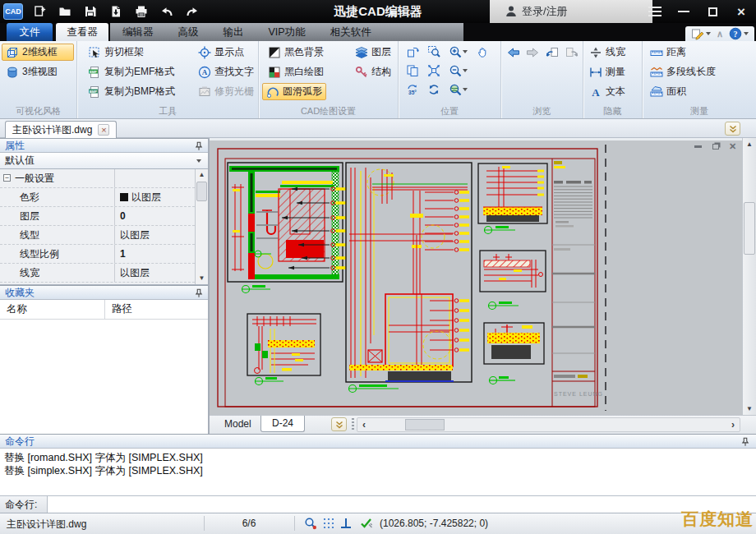 The width and height of the screenshot is (756, 534). What do you see at coordinates (131, 72) in the screenshot?
I see `copy-emf-button: 复制为EMF格式` at bounding box center [131, 72].